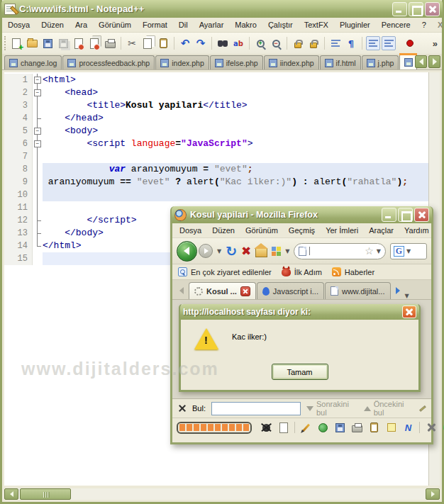 Image resolution: width=444 pixels, height=504 pixels. What do you see at coordinates (357, 291) in the screenshot?
I see `firefox-tab: www.dijital...` at bounding box center [357, 291].